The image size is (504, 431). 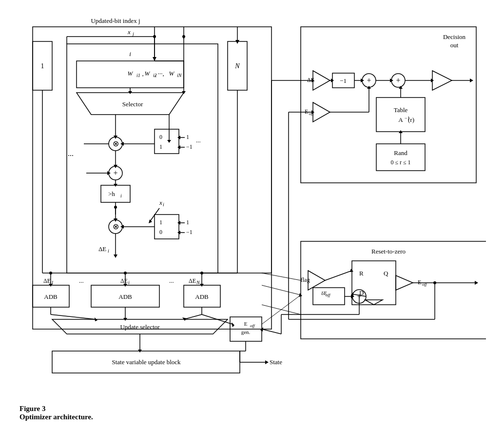 What do you see at coordinates (454, 45) in the screenshot?
I see `svg-text: out` at bounding box center [454, 45].